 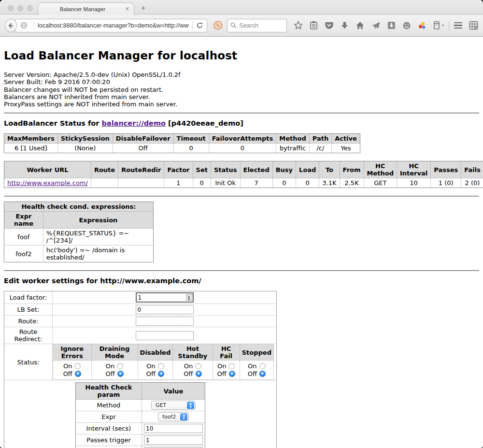 I want to click on draining-mode-off-radio, so click(x=121, y=374).